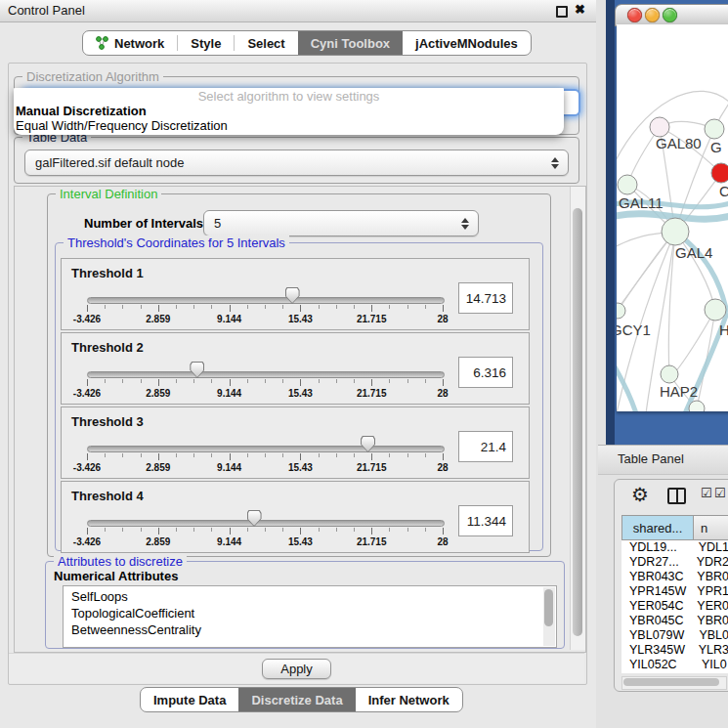  What do you see at coordinates (486, 298) in the screenshot?
I see `threshold-value-field: 14.713` at bounding box center [486, 298].